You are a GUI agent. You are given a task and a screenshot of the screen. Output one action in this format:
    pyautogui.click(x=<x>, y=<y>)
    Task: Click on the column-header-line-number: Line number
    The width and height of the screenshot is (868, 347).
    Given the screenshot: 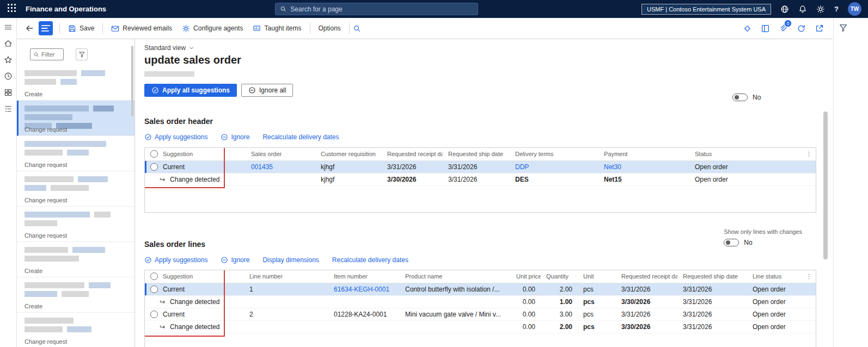 What is the action you would take?
    pyautogui.click(x=286, y=276)
    